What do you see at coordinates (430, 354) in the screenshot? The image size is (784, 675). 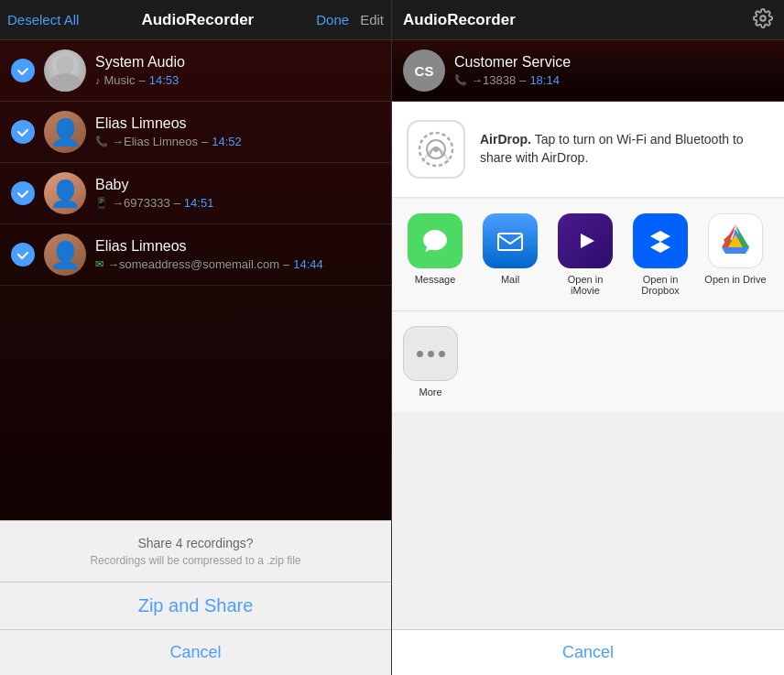 I see `more-dots` at bounding box center [430, 354].